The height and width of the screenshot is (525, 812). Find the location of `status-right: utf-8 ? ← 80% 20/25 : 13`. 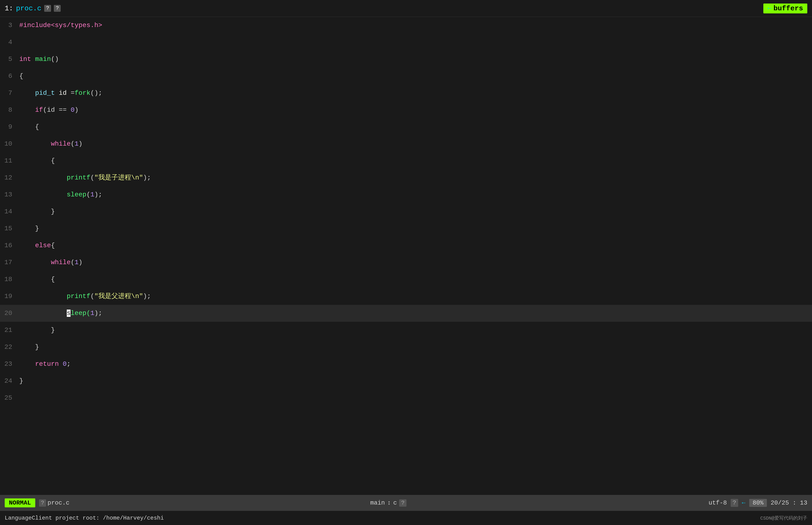

status-right: utf-8 ? ← 80% 20/25 : 13 is located at coordinates (758, 503).